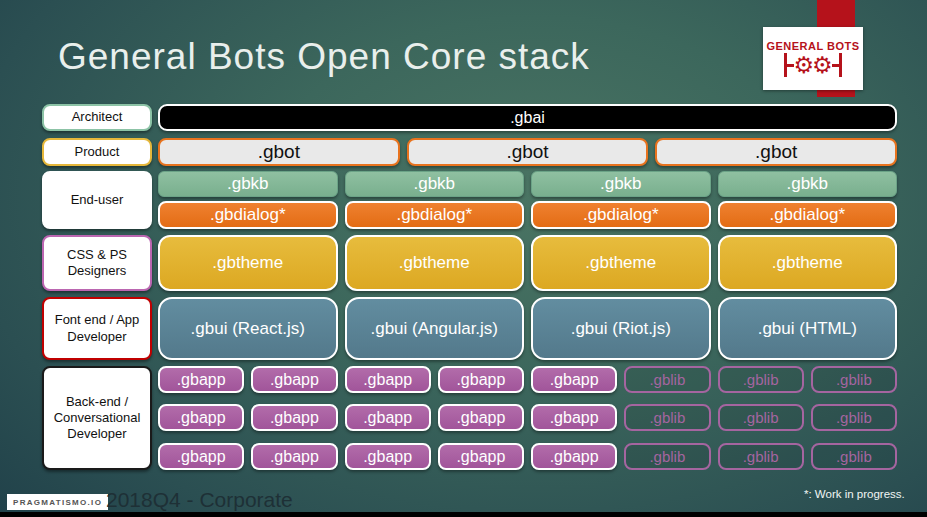 The width and height of the screenshot is (927, 517). What do you see at coordinates (97, 264) in the screenshot?
I see `role-text: CSS & PS Designers` at bounding box center [97, 264].